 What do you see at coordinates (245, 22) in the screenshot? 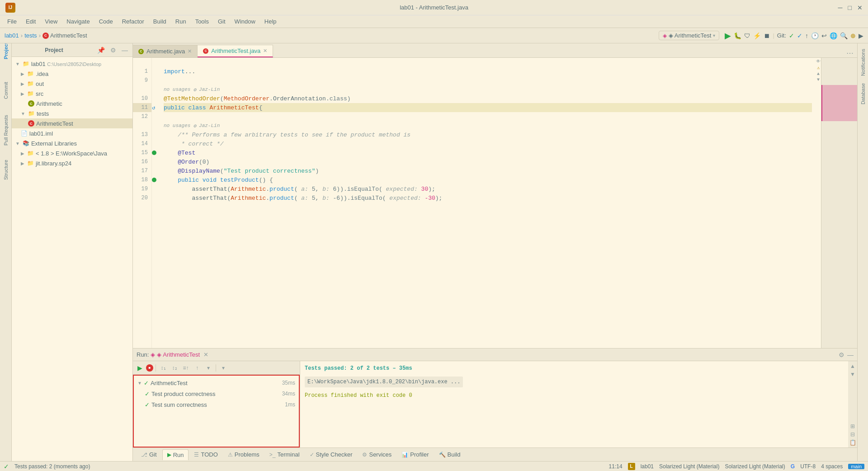
I see `menu-item-window: Window` at bounding box center [245, 22].